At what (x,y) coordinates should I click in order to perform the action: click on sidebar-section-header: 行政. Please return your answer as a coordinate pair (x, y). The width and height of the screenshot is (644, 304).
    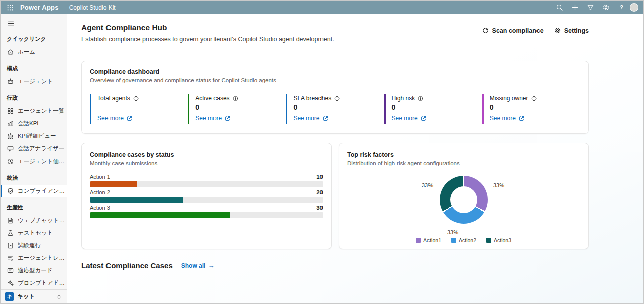
    Looking at the image, I should click on (34, 96).